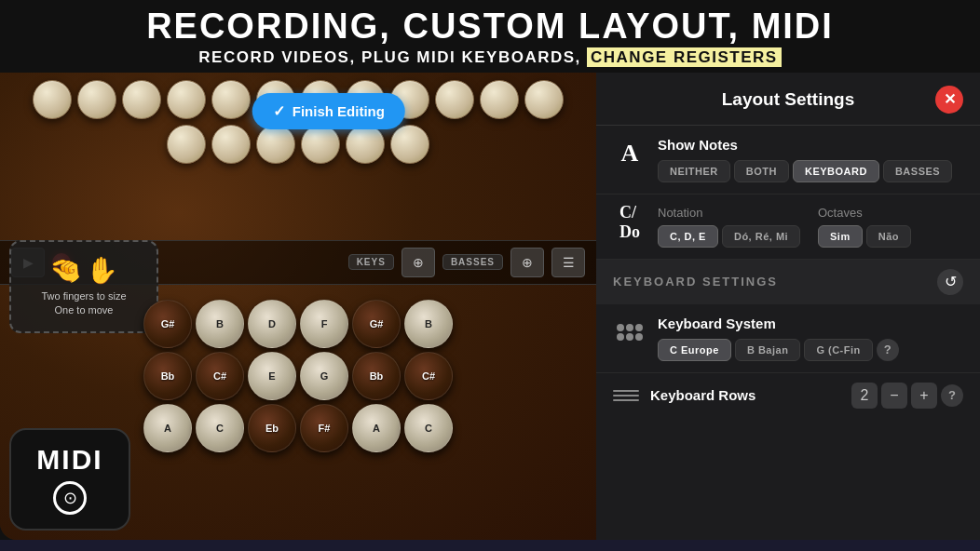 Image resolution: width=980 pixels, height=551 pixels. What do you see at coordinates (429, 428) in the screenshot?
I see `key-c2: C` at bounding box center [429, 428].